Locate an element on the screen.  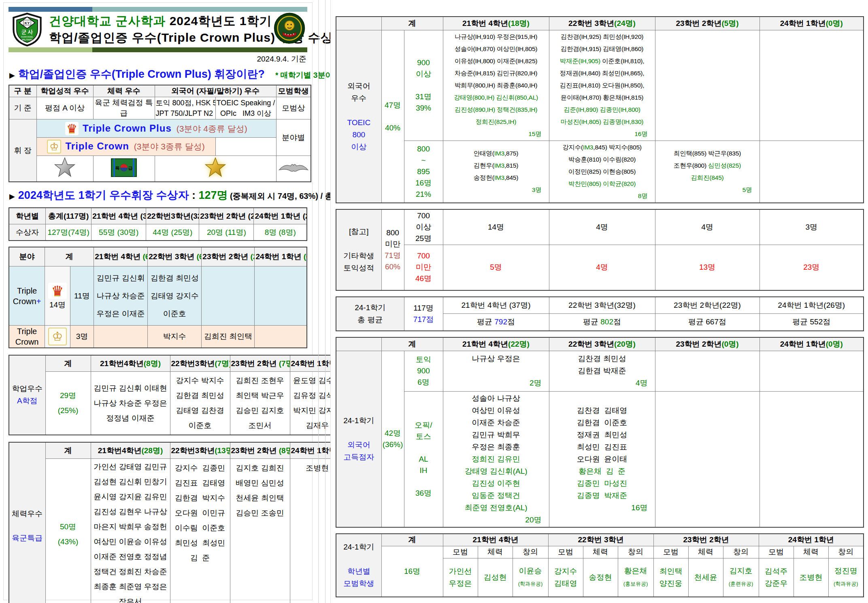
names-cell: 김희진 조현우최인택 박근우김승민 김지호조민서 is located at coordinates (260, 403).